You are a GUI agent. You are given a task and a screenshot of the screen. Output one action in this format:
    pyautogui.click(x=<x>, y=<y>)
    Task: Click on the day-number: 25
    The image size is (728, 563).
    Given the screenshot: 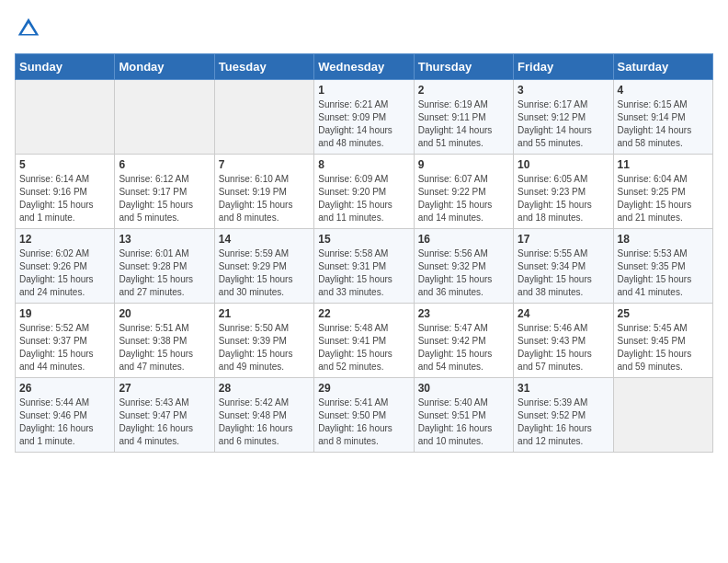 What is the action you would take?
    pyautogui.click(x=664, y=314)
    